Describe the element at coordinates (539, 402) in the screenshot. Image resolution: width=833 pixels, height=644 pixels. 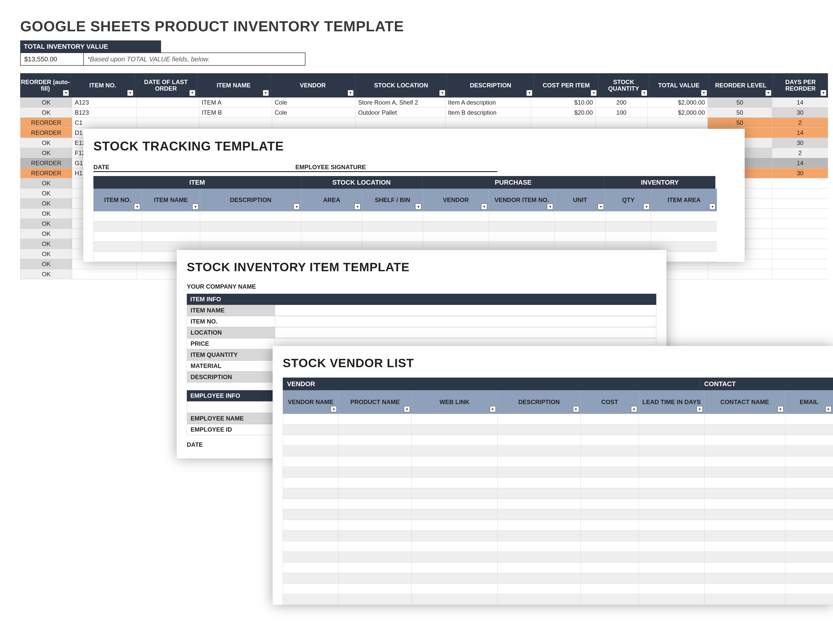
I see `vendor-sub-header: DESCRIPTION▾` at that location.